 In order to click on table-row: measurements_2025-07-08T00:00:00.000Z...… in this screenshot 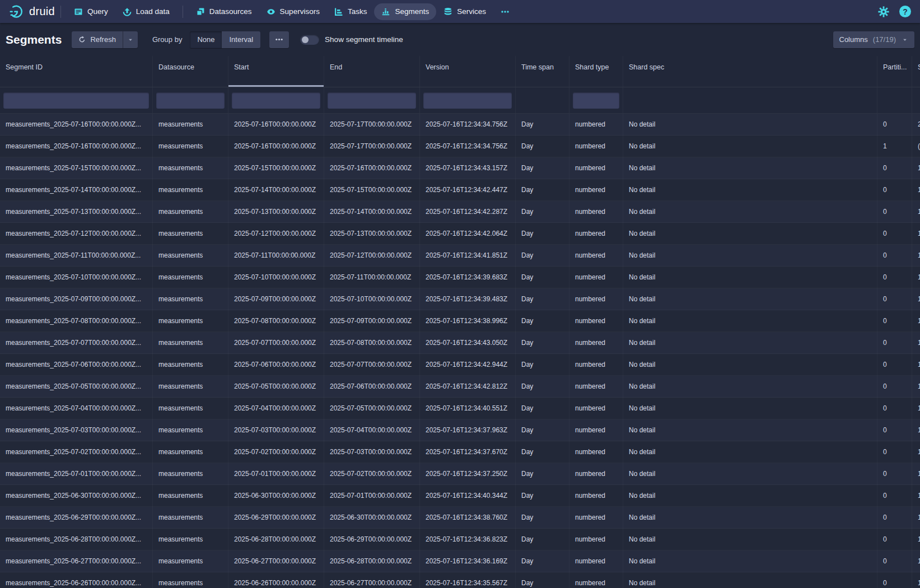, I will do `click(460, 321)`.